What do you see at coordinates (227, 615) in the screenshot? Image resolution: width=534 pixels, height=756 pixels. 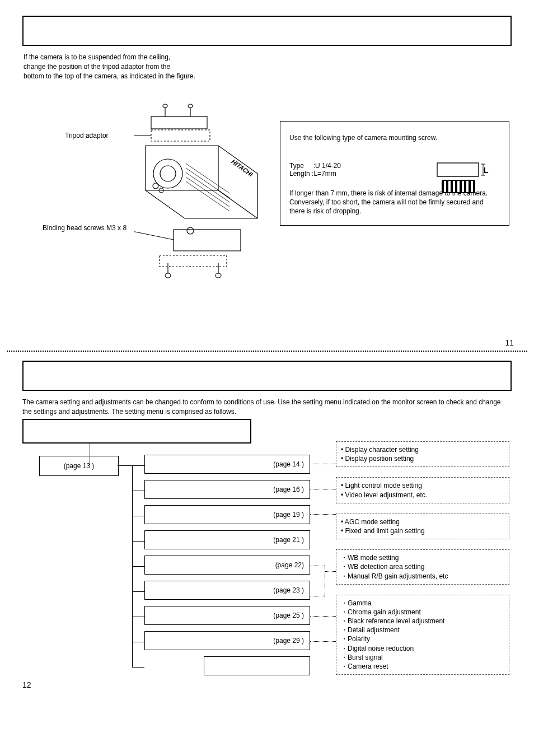 I see `submenu-box: (page 25 )` at bounding box center [227, 615].